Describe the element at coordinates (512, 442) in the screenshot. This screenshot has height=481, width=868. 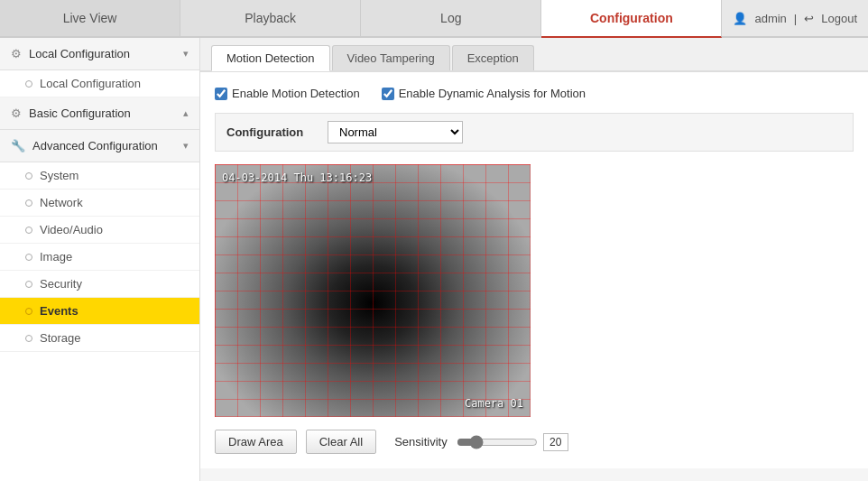
I see `slider-container: 20` at that location.